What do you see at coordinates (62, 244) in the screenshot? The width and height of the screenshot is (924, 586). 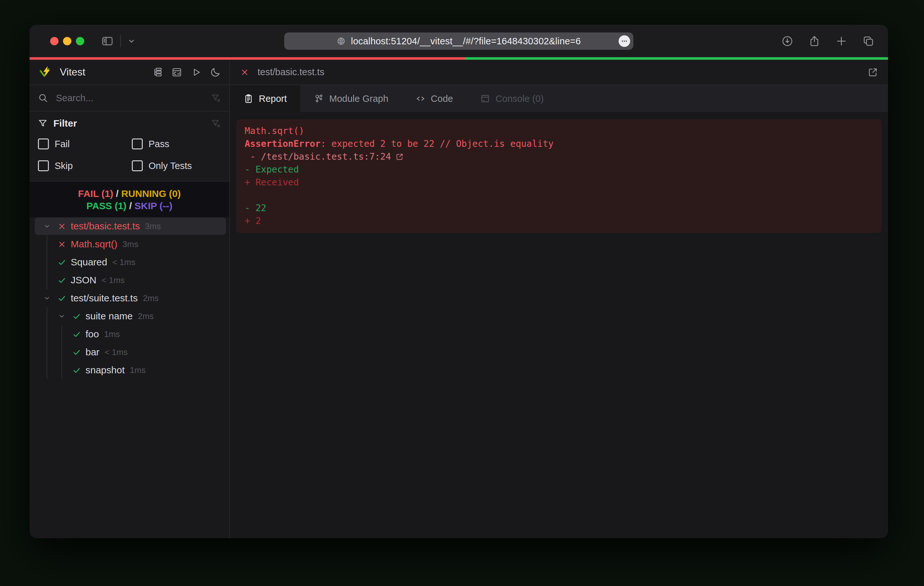 I see `fail-icon` at bounding box center [62, 244].